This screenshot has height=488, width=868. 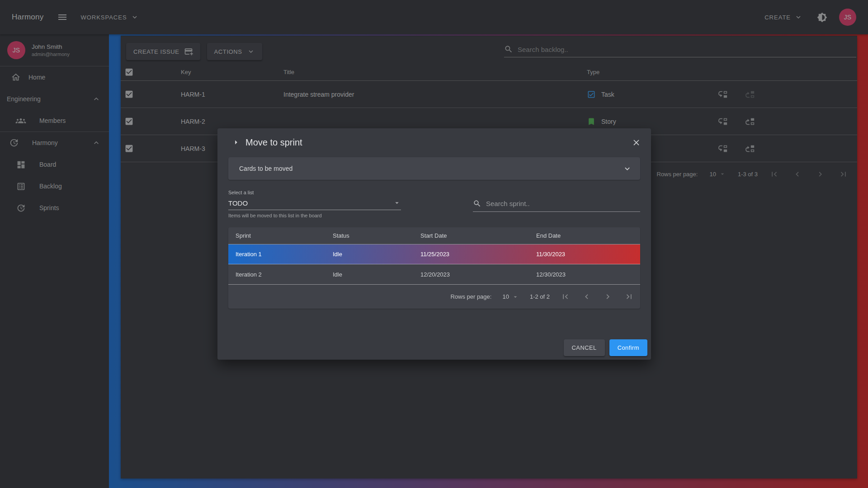 I want to click on sprint-start-date: 11/25/2023, so click(x=478, y=254).